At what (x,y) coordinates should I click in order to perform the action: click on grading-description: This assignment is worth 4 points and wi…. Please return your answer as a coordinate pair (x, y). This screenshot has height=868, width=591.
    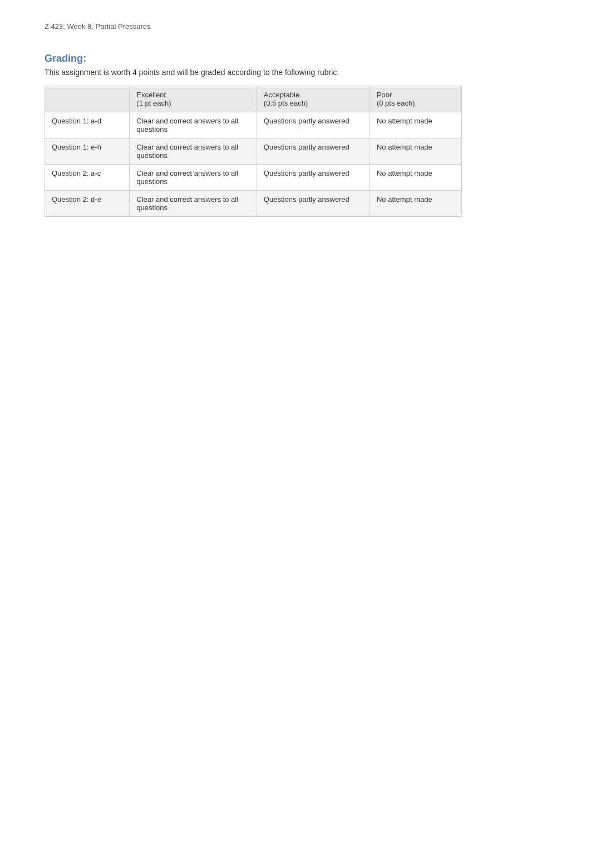
    Looking at the image, I should click on (296, 72).